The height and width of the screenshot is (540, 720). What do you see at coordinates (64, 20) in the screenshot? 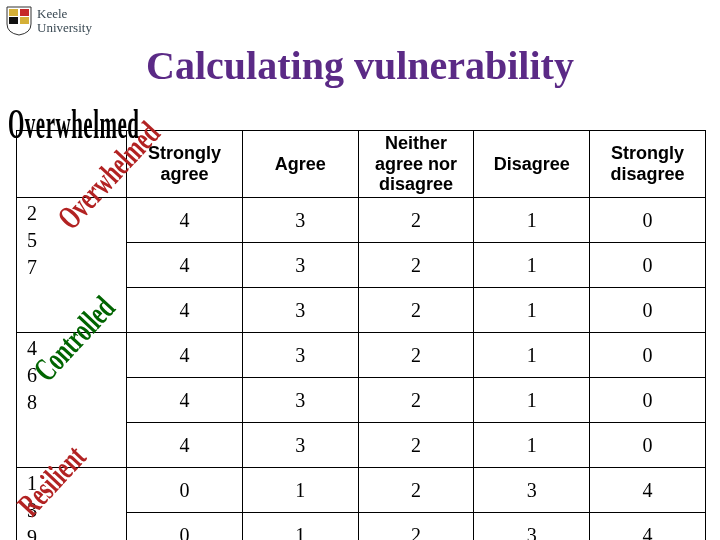
I see `brand-text: Keele University` at bounding box center [64, 20].